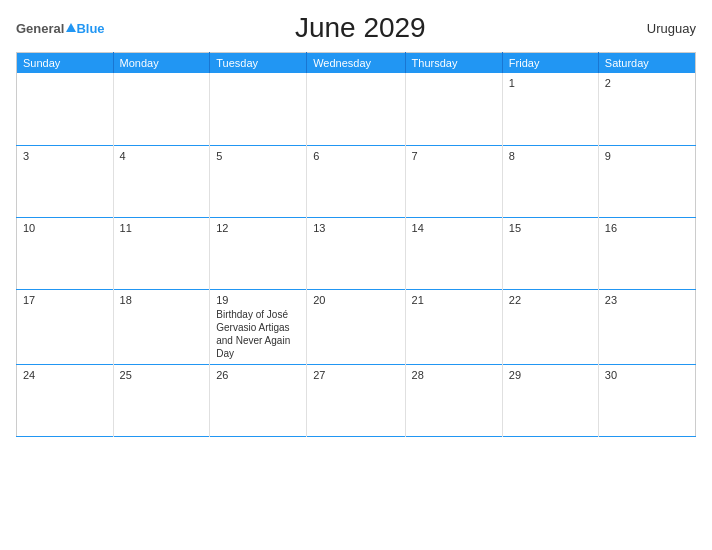 The image size is (712, 550). I want to click on calendar-cell: 30, so click(646, 400).